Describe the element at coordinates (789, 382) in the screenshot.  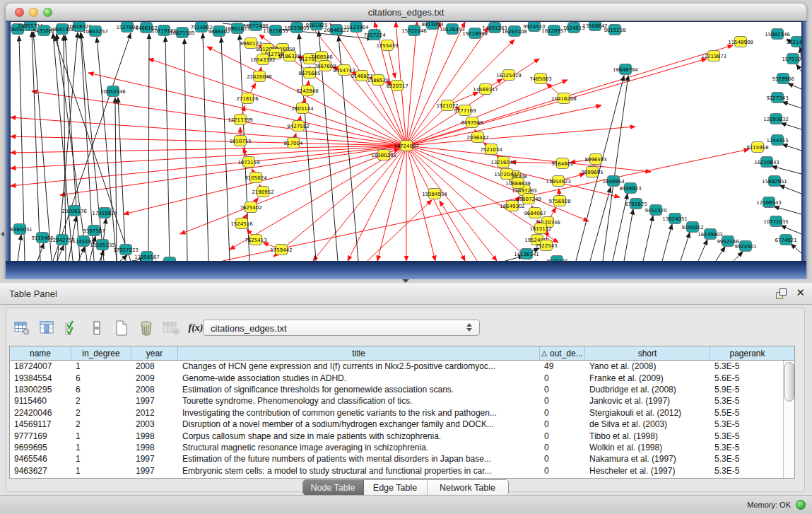
I see `scrollbar-thumb` at that location.